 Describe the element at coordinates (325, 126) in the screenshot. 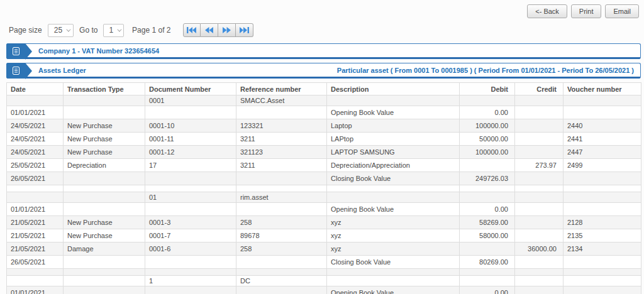

I see `table-row: 24/05/2021New Purchase0001-10123321Lapto…` at that location.